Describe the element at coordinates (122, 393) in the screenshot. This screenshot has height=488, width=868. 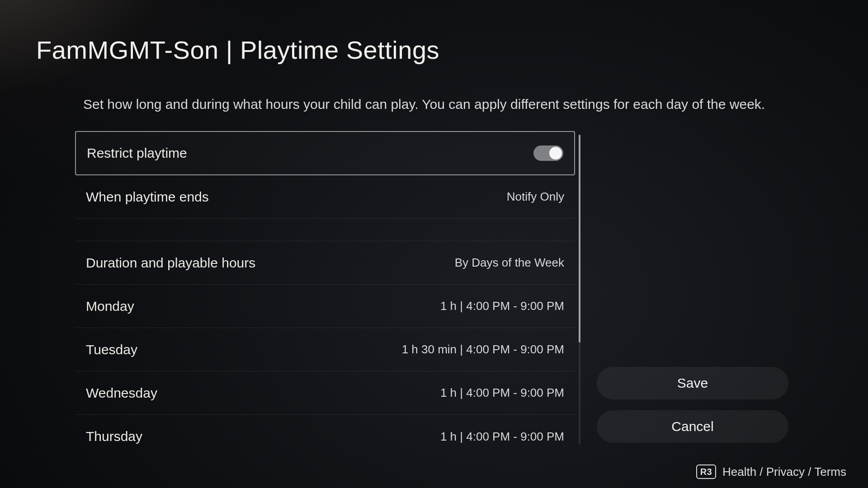
I see `row-label: Wednesday` at that location.